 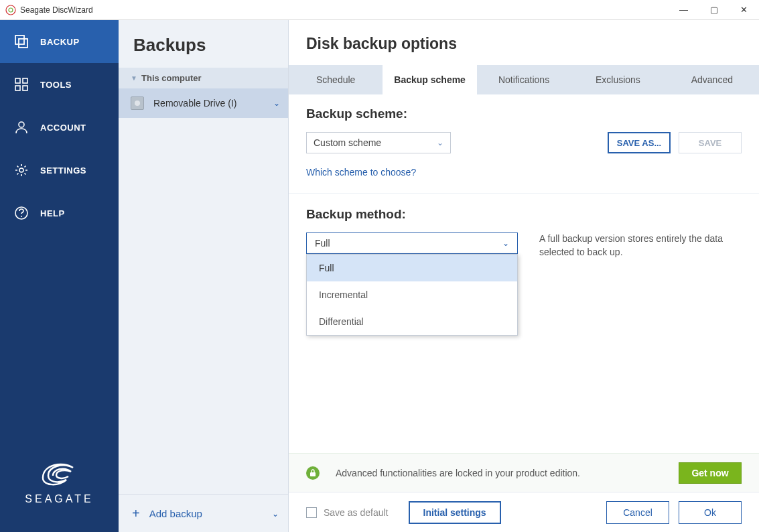 I want to click on caret-down-icon: ▼, so click(x=134, y=78).